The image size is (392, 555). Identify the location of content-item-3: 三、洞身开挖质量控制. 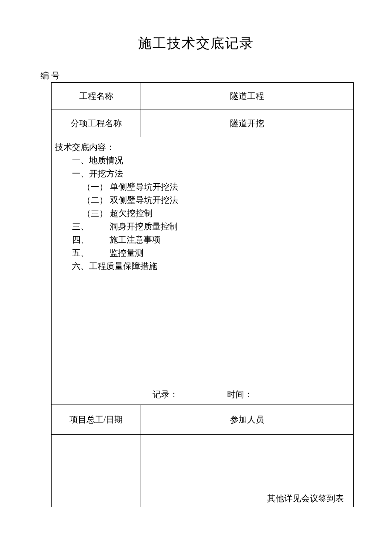
(202, 227).